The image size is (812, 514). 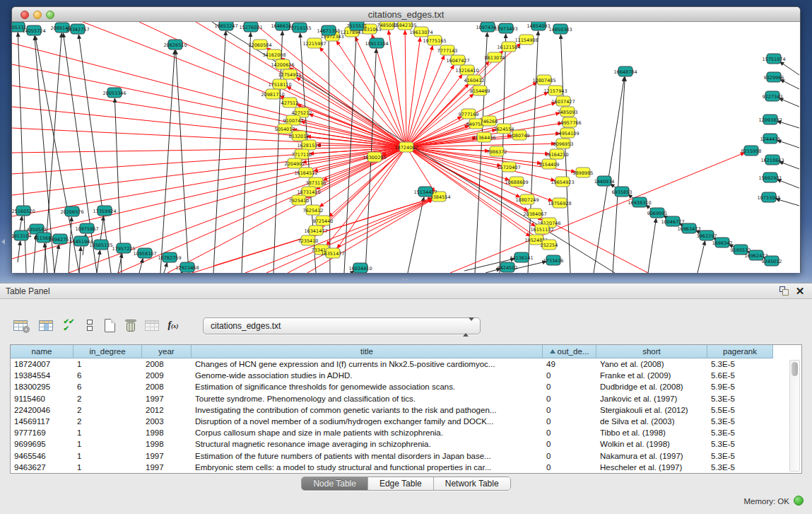 What do you see at coordinates (481, 90) in the screenshot?
I see `graph-node: 9154469` at bounding box center [481, 90].